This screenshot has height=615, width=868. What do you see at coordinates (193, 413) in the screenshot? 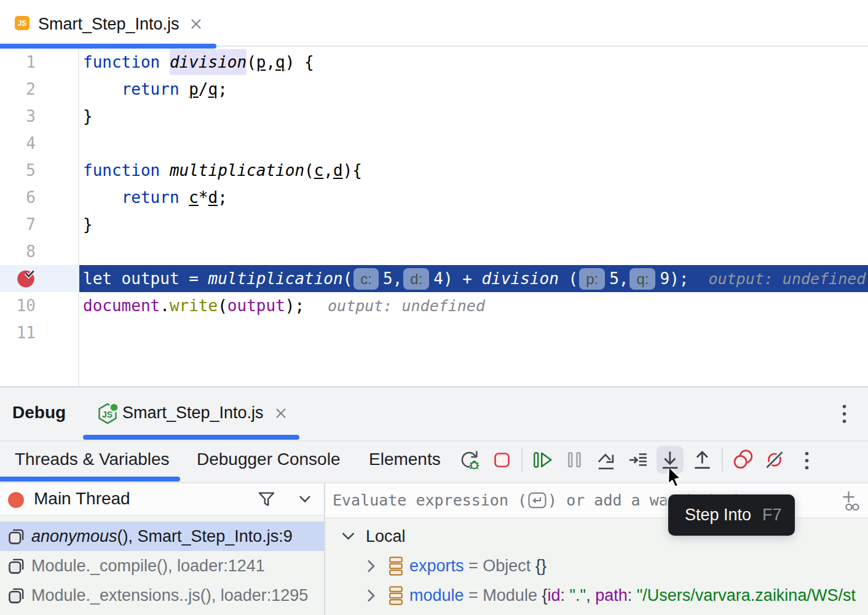
I see `debug-session-tab-label: Smart_Step_Into.js` at bounding box center [193, 413].